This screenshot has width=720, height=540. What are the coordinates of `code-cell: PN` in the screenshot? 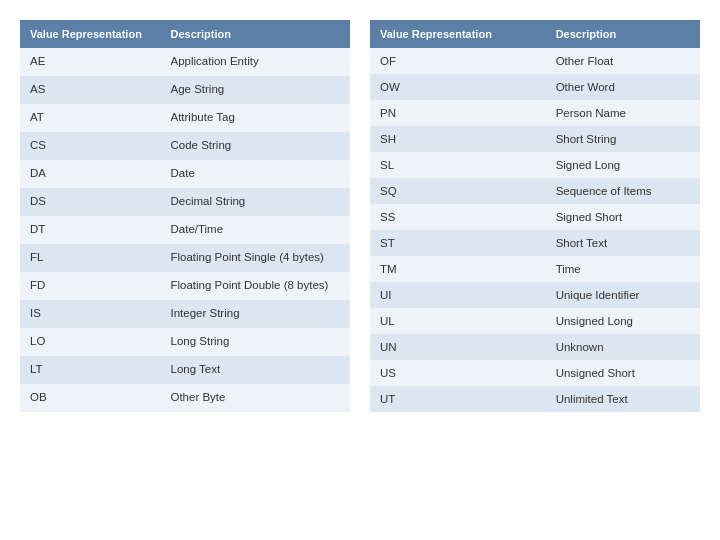 It's located at (458, 113).